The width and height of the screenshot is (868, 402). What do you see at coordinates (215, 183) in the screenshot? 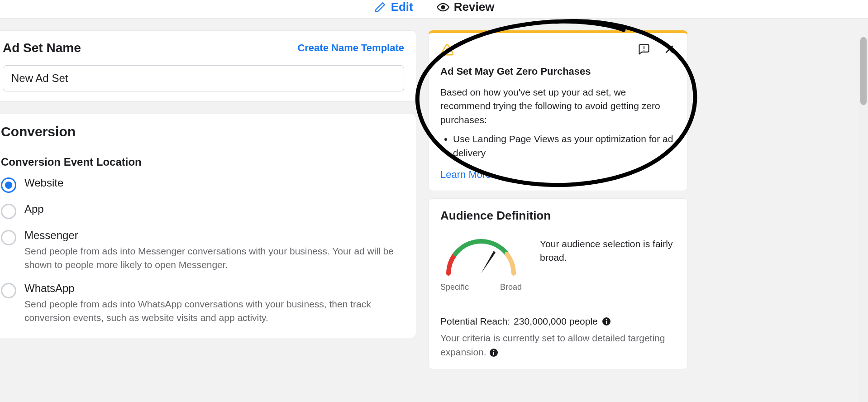
I see `radio-website-label: Website` at bounding box center [215, 183].